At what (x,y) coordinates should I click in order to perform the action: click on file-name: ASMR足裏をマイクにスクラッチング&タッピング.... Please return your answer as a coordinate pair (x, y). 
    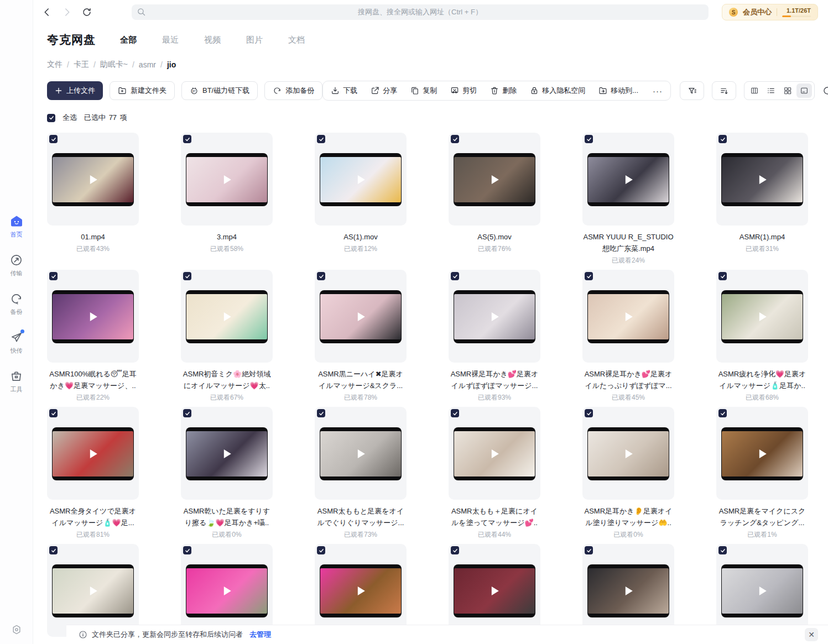
    Looking at the image, I should click on (762, 517).